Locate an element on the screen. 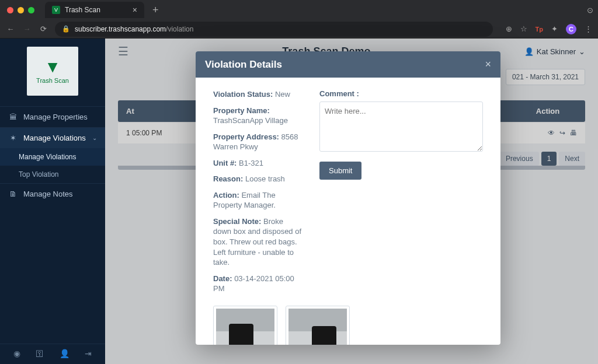  browser-menu-icon: ⋮ is located at coordinates (589, 29).